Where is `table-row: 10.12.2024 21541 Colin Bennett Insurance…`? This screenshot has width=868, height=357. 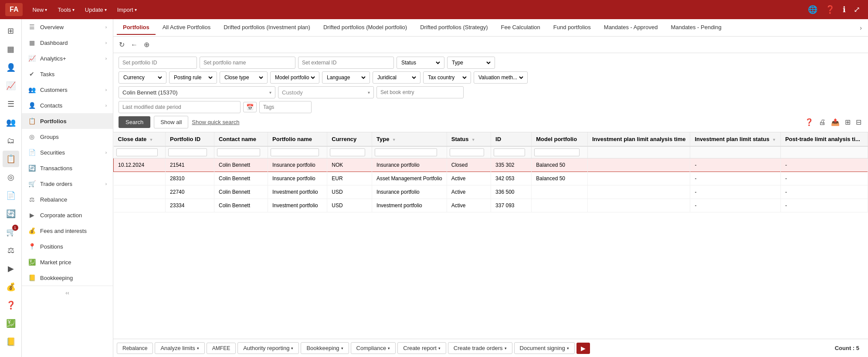
table-row: 10.12.2024 21541 Colin Bennett Insurance… is located at coordinates (491, 165).